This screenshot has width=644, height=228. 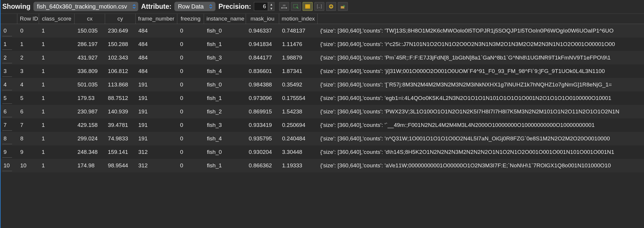 What do you see at coordinates (481, 152) in the screenshot?
I see `cell-rle: {'size': [360,640],'counts': 'd\h14S;8H5…` at bounding box center [481, 152].